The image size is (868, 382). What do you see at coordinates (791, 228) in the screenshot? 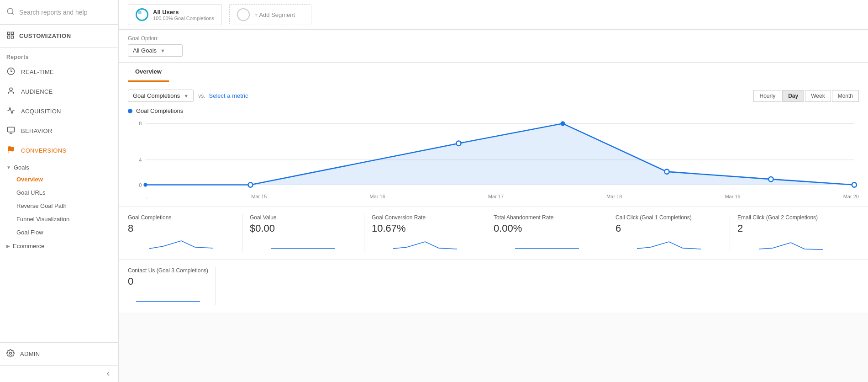
I see `stat-value-5: 2` at bounding box center [791, 228].